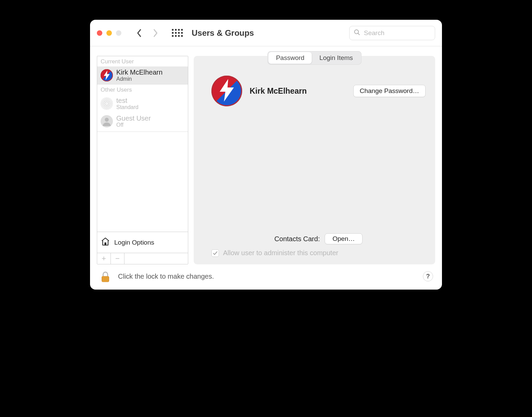 Image resolution: width=532 pixels, height=417 pixels. Describe the element at coordinates (267, 277) in the screenshot. I see `lock-hint-text: Click the lock to make changes.` at that location.